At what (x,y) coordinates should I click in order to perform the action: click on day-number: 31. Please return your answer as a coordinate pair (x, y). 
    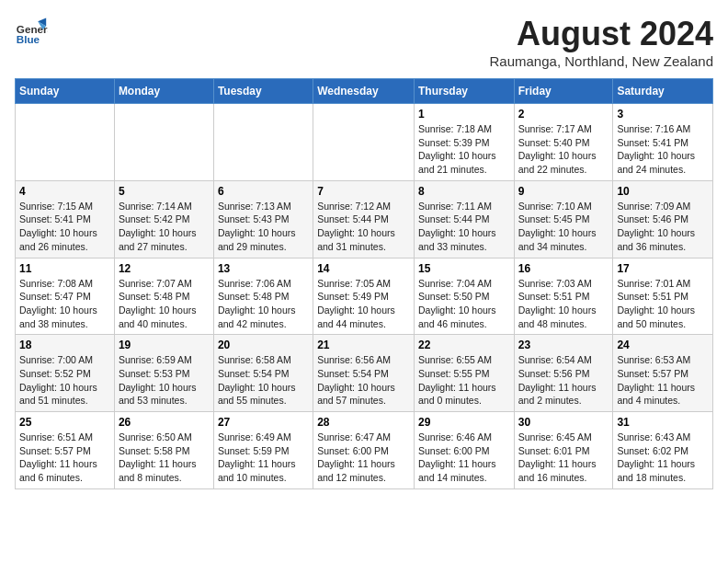
    Looking at the image, I should click on (663, 422).